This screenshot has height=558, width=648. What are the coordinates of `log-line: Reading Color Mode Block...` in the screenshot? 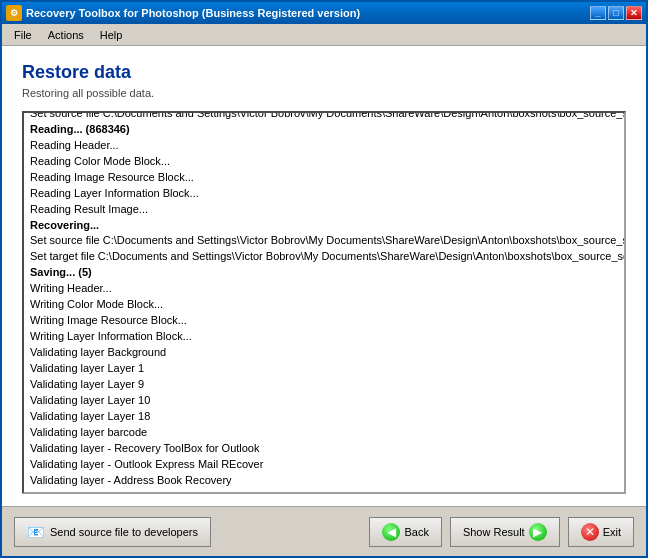 It's located at (324, 162).